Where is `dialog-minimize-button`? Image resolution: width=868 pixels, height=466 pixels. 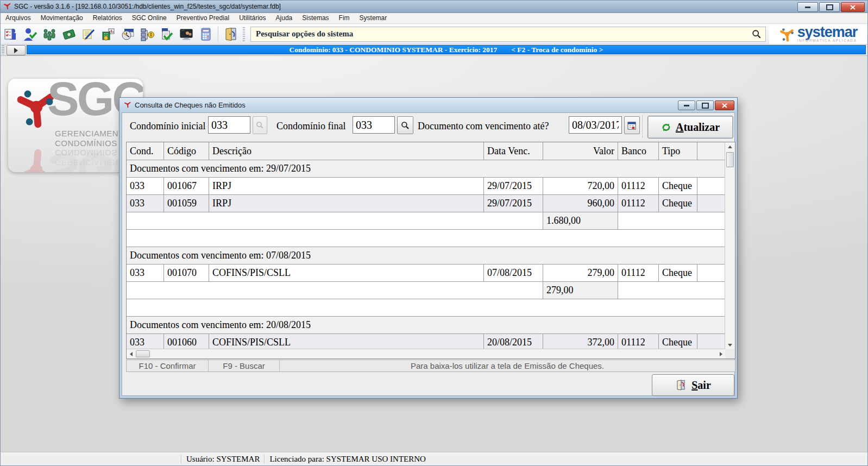
dialog-minimize-button is located at coordinates (687, 105).